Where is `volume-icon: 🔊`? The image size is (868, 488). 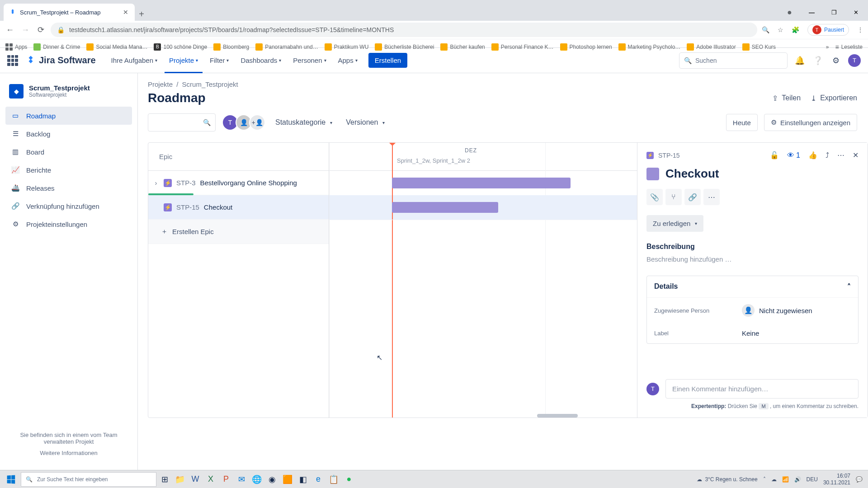
volume-icon: 🔊 is located at coordinates (797, 479).